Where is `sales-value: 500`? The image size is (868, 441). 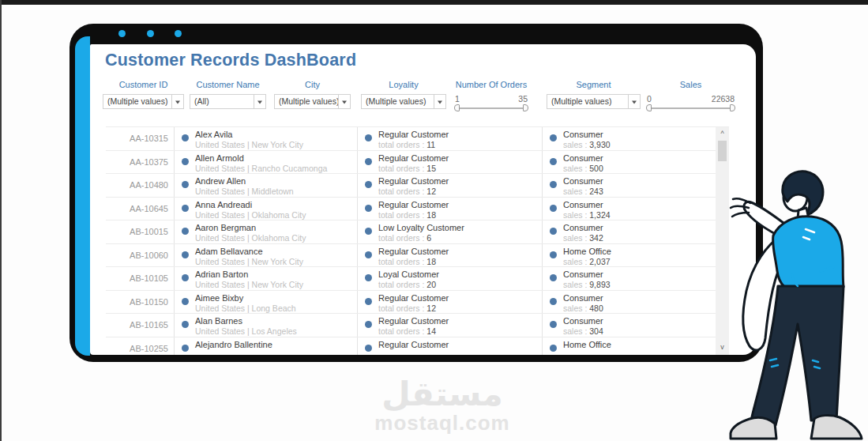
sales-value: 500 is located at coordinates (596, 168).